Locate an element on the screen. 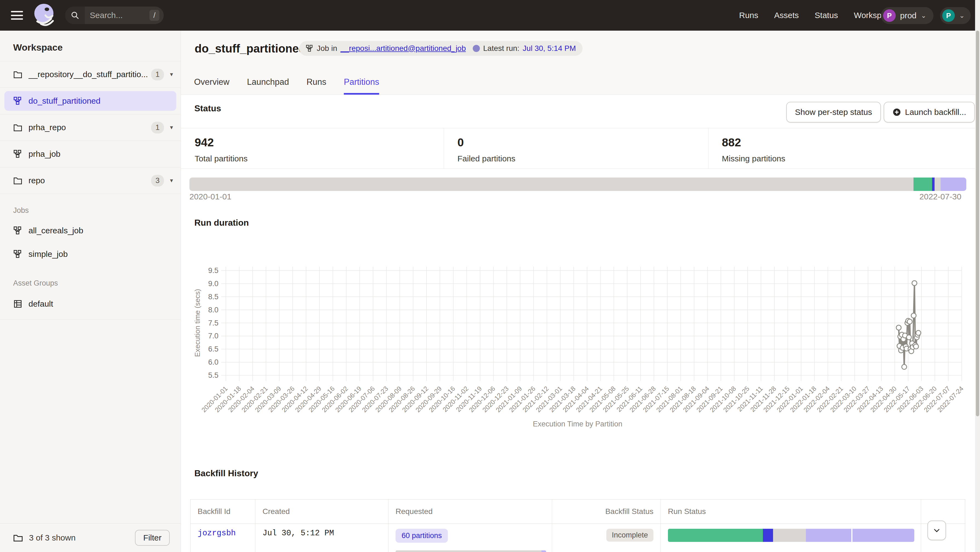 The width and height of the screenshot is (980, 552). nav-link-runs: Runs is located at coordinates (749, 15).